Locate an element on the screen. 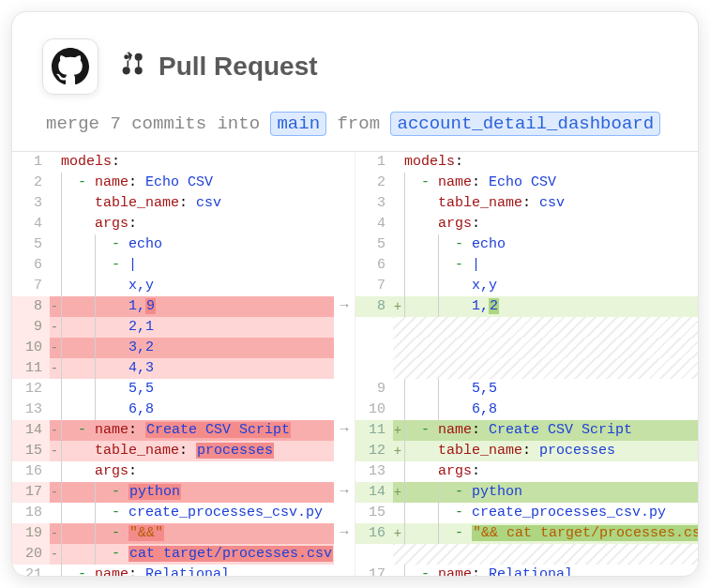  code-content: - create_processes_csv.py is located at coordinates (191, 513).